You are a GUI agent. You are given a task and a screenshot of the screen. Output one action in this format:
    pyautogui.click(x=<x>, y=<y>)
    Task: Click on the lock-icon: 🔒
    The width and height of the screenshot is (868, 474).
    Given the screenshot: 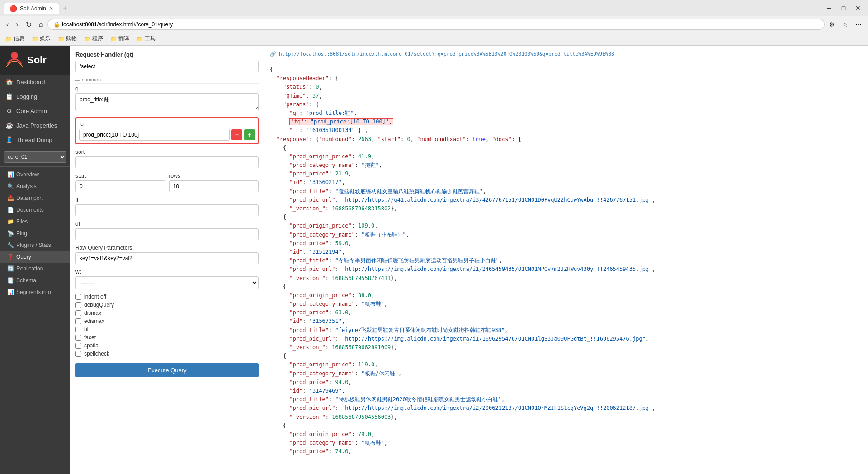 What is the action you would take?
    pyautogui.click(x=57, y=24)
    